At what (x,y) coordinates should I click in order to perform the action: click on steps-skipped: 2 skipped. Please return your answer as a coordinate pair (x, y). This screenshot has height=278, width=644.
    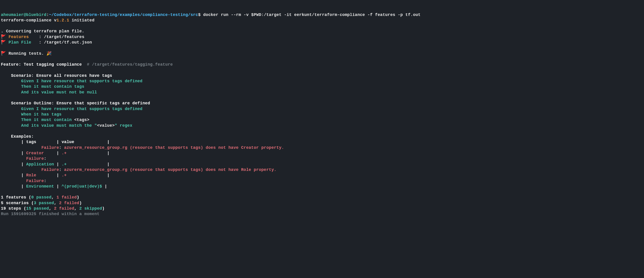
    Looking at the image, I should click on (90, 208).